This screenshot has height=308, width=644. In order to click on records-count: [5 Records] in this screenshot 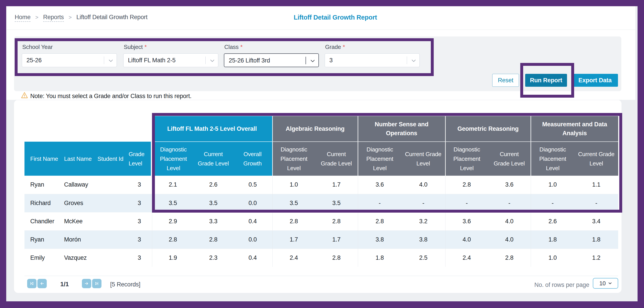, I will do `click(126, 285)`.